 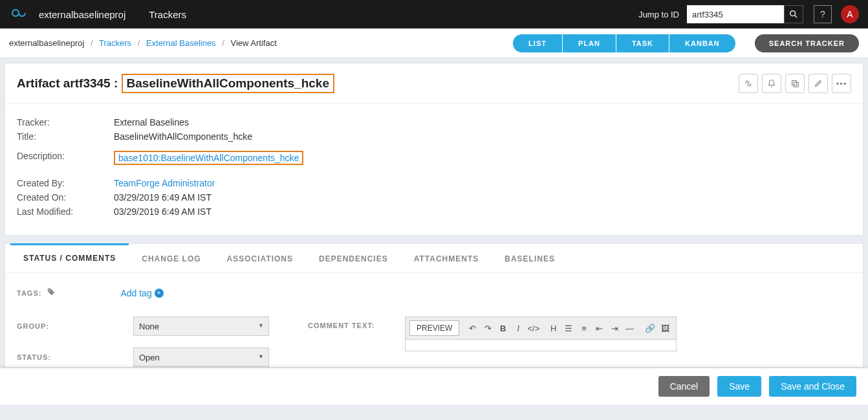 What do you see at coordinates (163, 197) in the screenshot?
I see `created-on-value: 03/29/2019 6:49 AM IST` at bounding box center [163, 197].